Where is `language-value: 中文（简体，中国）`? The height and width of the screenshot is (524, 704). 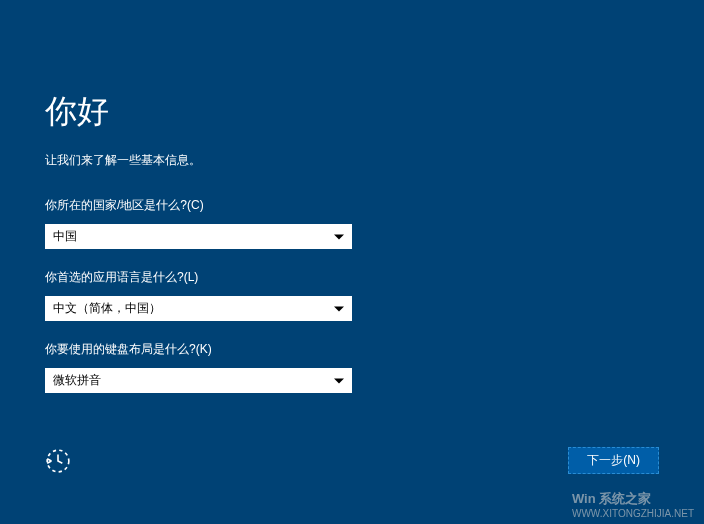
language-value: 中文（简体，中国） is located at coordinates (198, 308).